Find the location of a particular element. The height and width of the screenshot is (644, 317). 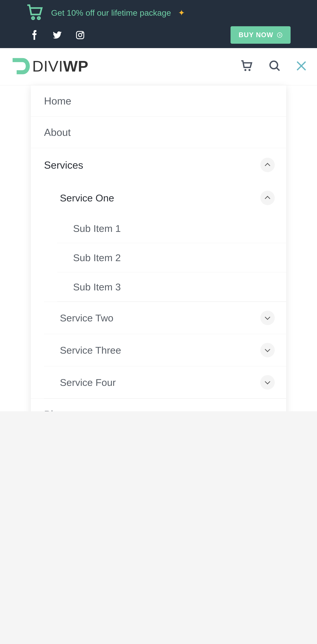

menu-item-sub2: Sub Item 2 is located at coordinates (172, 258).